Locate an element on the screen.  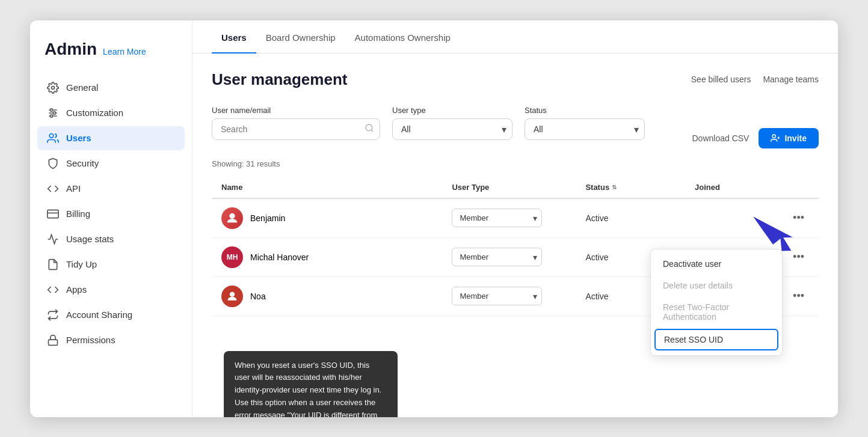
tab-automations-ownership: Automations Ownership is located at coordinates (403, 37).